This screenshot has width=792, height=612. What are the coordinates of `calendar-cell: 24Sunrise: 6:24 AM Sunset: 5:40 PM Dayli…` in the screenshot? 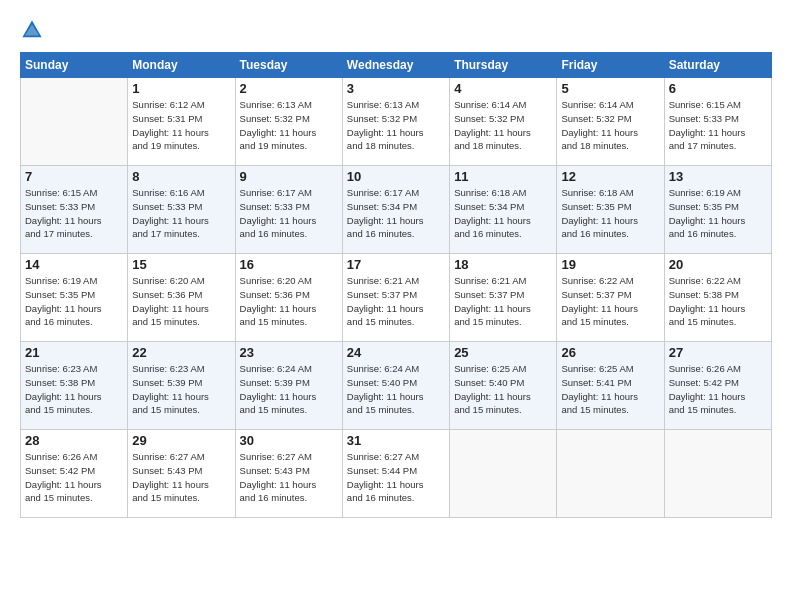 It's located at (396, 386).